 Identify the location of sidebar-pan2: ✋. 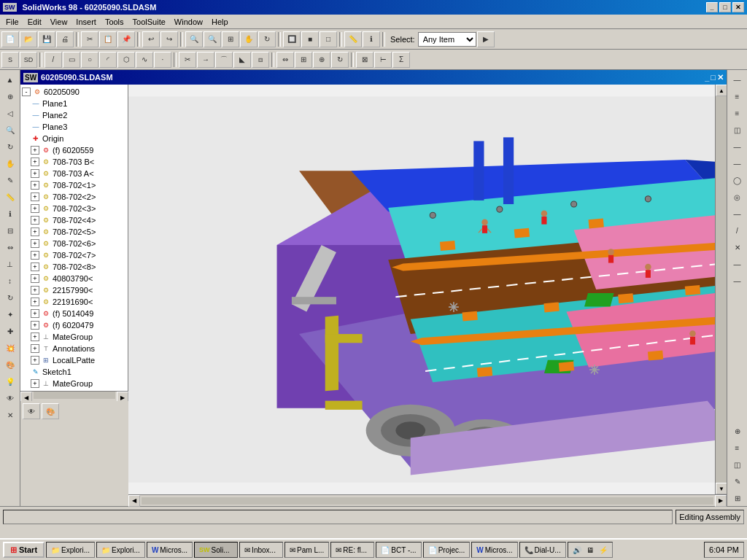
(10, 163).